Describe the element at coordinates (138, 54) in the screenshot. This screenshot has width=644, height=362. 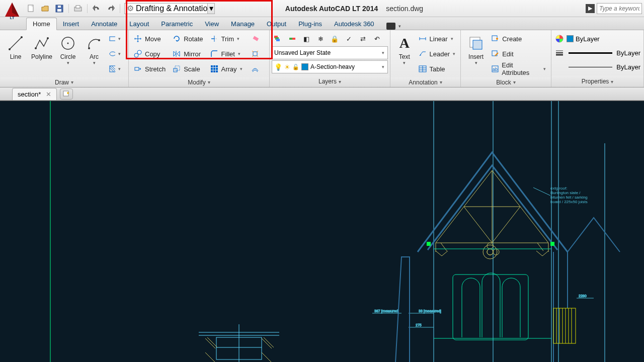
I see `copy-icon` at that location.